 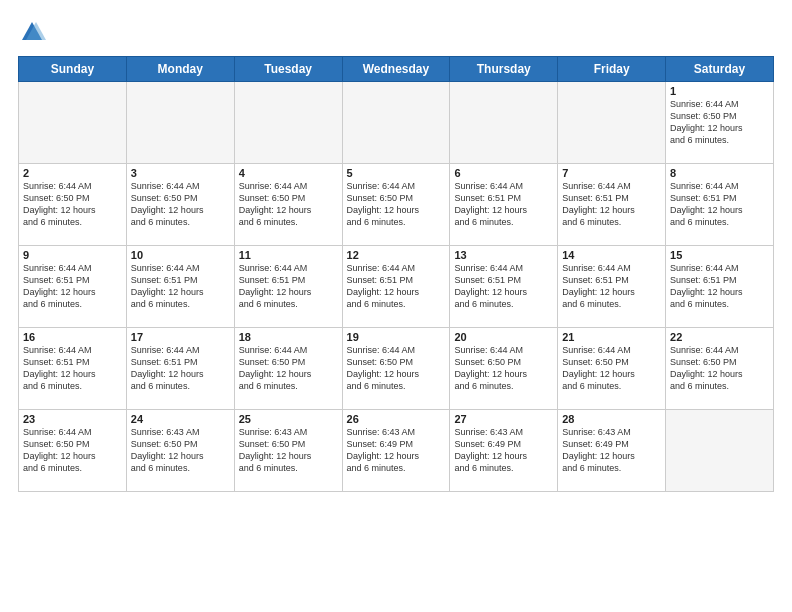 I want to click on calendar-cell-1-6: 8Sunrise: 6:44 AM Sunset: 6:51 PM Daylig…, so click(x=720, y=205).